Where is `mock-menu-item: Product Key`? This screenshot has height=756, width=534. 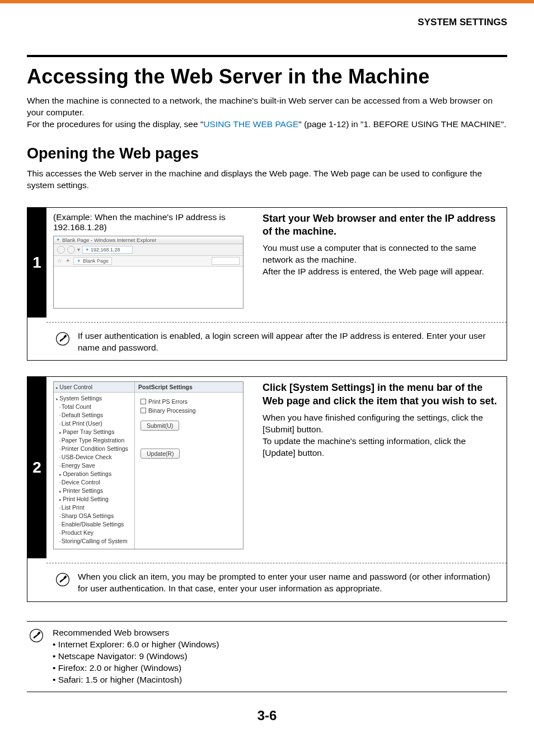 mock-menu-item: Product Key is located at coordinates (95, 532).